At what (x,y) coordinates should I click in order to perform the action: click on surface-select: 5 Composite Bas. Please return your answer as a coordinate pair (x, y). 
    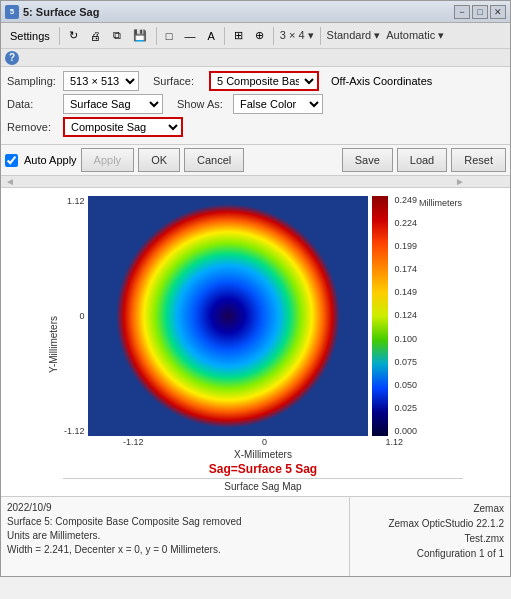
    Looking at the image, I should click on (264, 81).